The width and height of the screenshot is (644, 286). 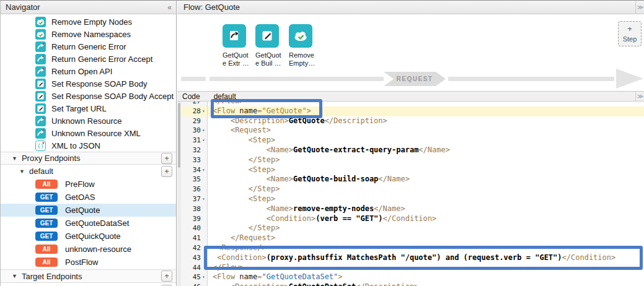 What do you see at coordinates (225, 97) in the screenshot?
I see `code-tab-default: default` at bounding box center [225, 97].